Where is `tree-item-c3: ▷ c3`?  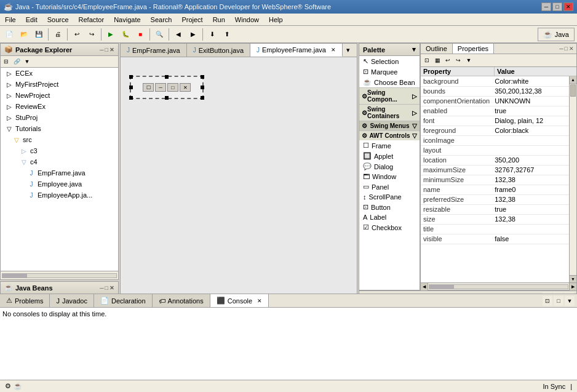
tree-item-c3: ▷ c3 is located at coordinates (59, 151).